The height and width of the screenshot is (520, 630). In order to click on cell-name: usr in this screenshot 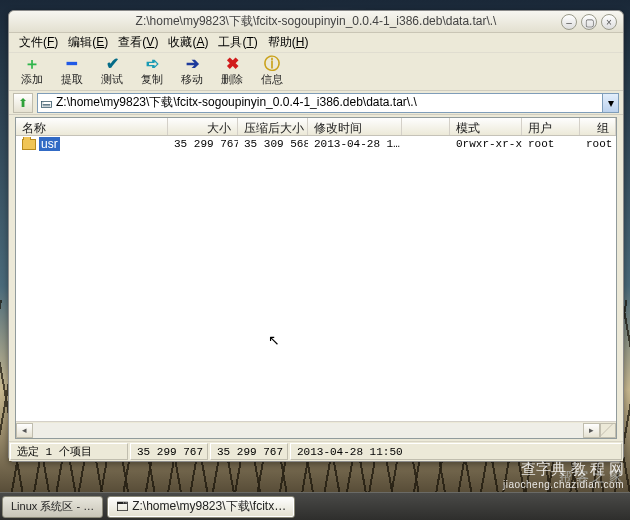, I will do `click(92, 144)`.